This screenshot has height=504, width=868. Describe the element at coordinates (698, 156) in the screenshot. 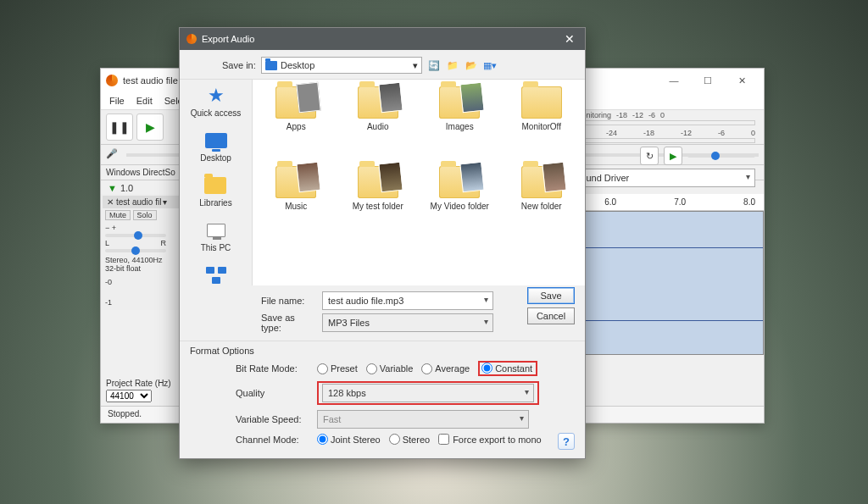

I see `right-transport-controls: ↻ ▶` at that location.